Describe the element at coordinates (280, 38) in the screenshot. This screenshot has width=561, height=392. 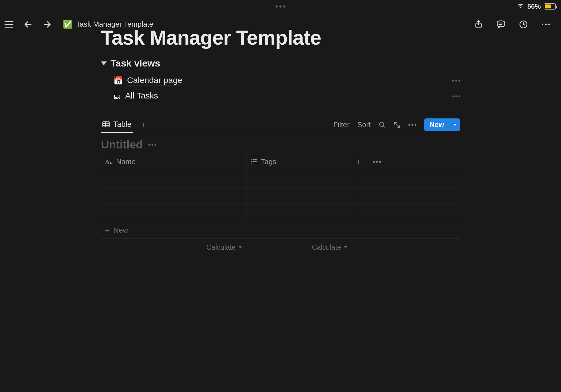
I see `page-title: Task Manager Template` at that location.